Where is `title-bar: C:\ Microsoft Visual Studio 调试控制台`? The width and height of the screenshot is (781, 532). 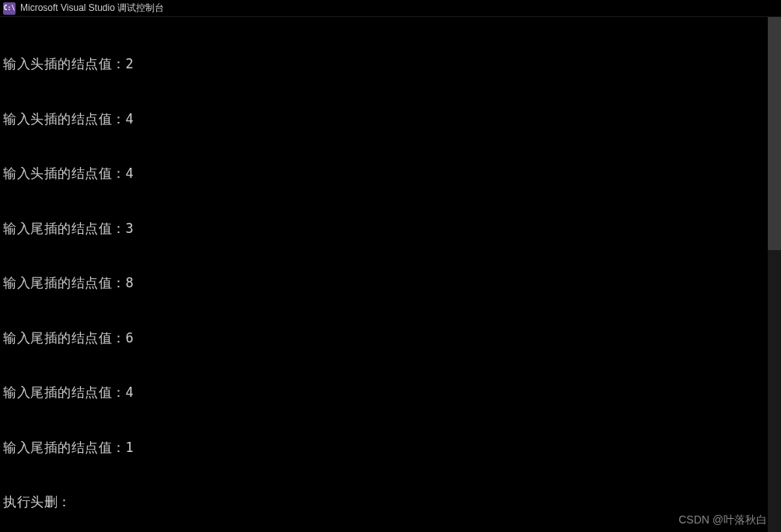 title-bar: C:\ Microsoft Visual Studio 调试控制台 is located at coordinates (390, 9).